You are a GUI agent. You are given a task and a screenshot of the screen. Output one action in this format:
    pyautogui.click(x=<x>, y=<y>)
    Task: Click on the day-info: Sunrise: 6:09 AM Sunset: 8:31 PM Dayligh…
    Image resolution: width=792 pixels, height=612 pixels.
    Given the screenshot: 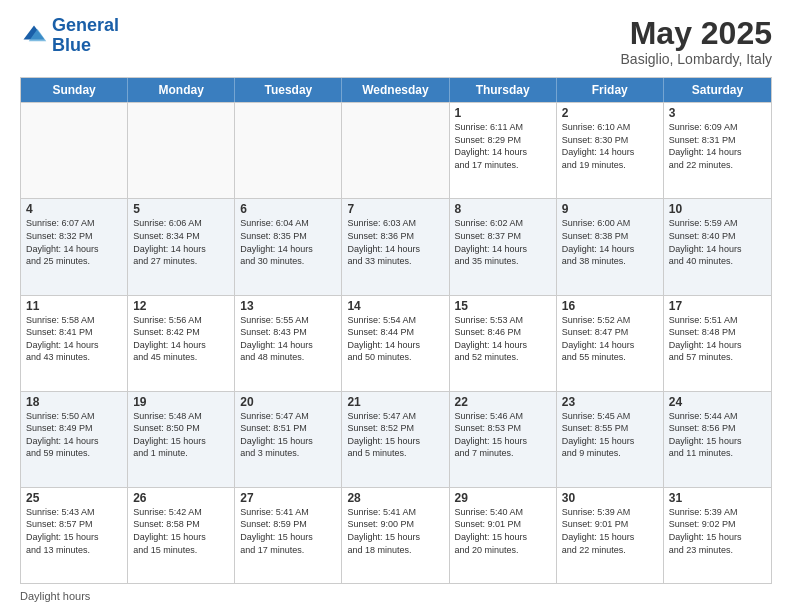 What is the action you would take?
    pyautogui.click(x=718, y=146)
    